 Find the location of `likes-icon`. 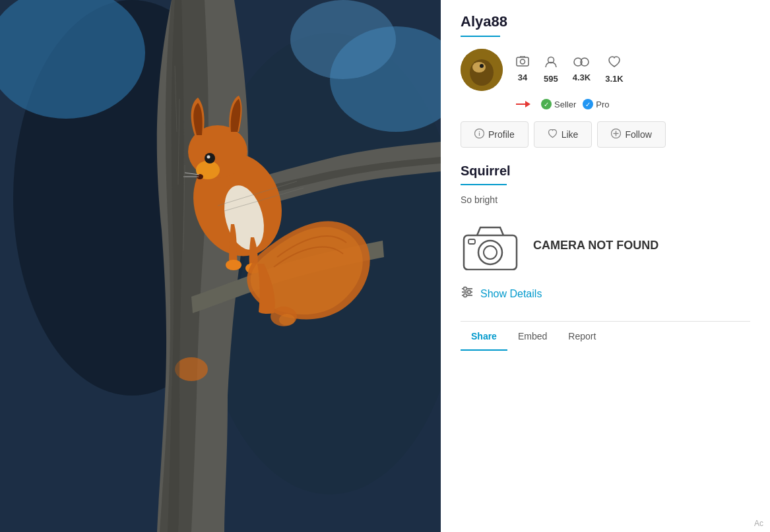

likes-icon is located at coordinates (614, 63).